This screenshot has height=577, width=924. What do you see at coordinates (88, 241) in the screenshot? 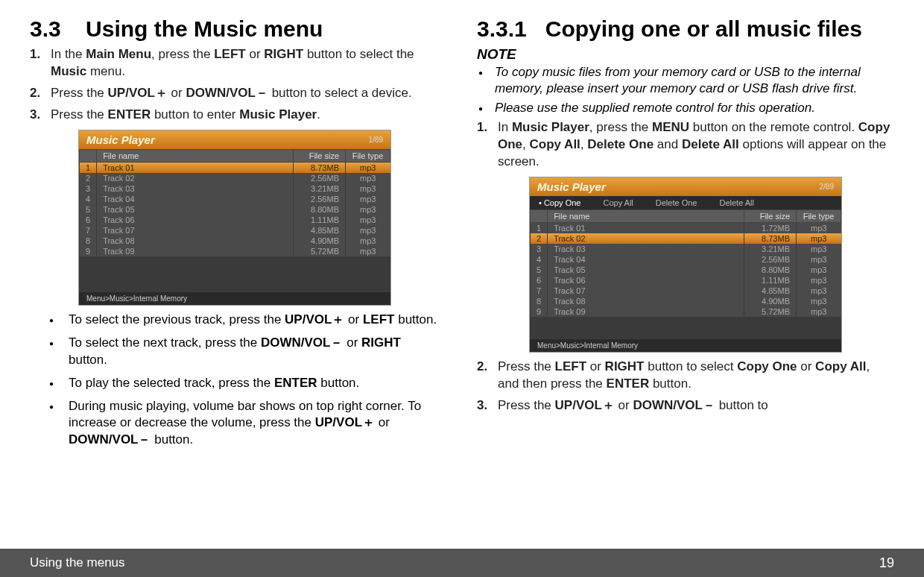
I see `table-cell: 8` at bounding box center [88, 241].